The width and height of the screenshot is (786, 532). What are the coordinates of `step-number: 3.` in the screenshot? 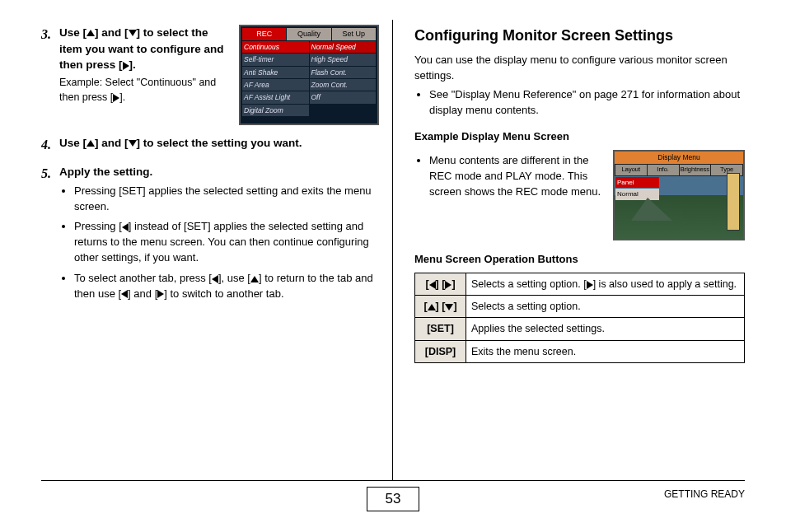 It's located at (46, 75).